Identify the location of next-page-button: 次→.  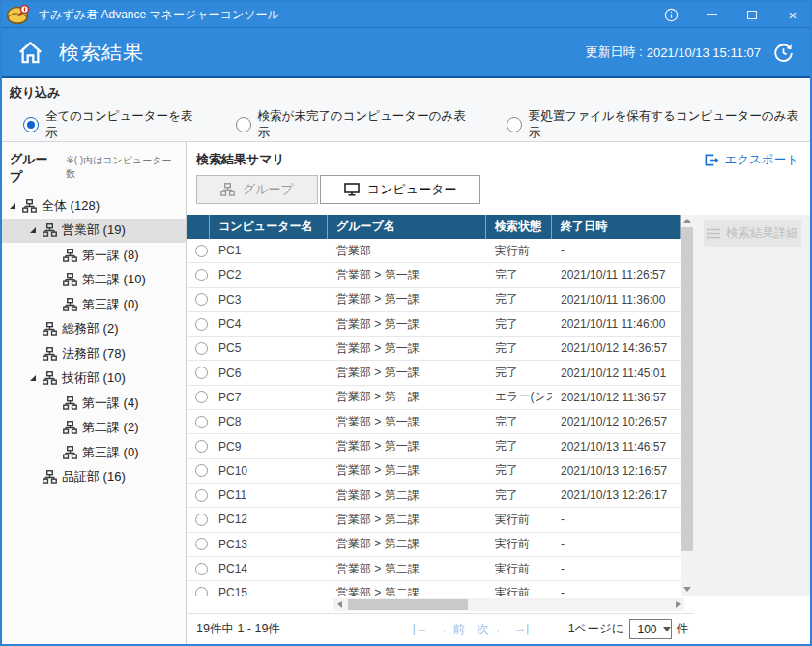
(489, 630).